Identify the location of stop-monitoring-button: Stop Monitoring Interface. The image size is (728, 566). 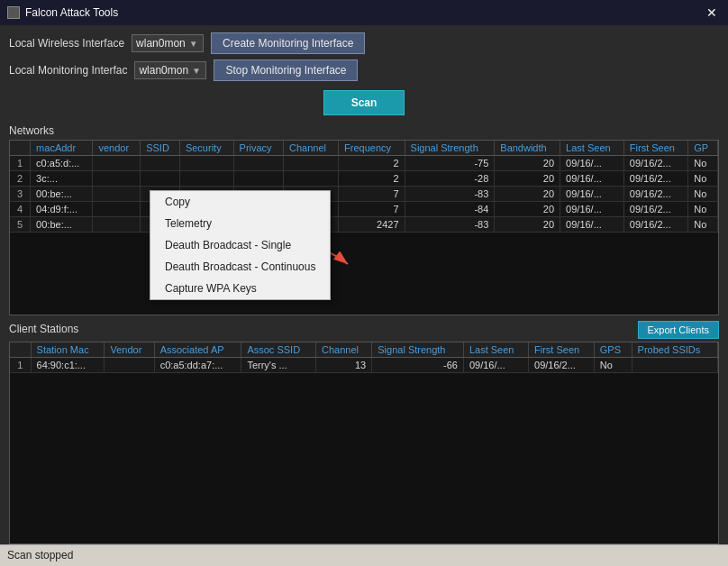
(286, 70).